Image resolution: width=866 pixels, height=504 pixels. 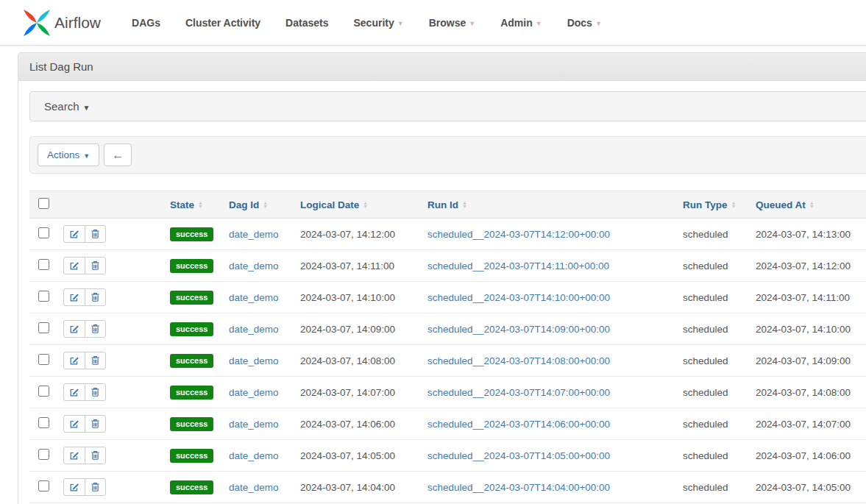 I want to click on actions-dropdown-button: Actions ▼, so click(x=68, y=155).